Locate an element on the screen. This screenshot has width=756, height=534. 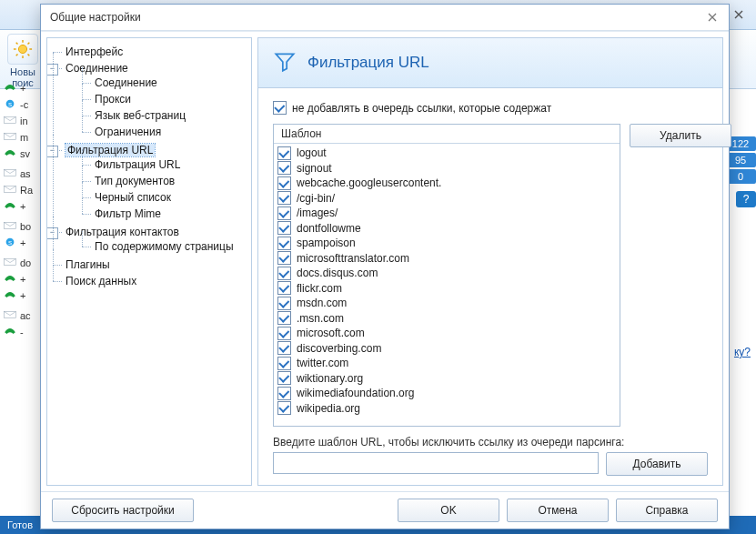
tree-item-lang: Язык веб-страниц is located at coordinates (140, 116).